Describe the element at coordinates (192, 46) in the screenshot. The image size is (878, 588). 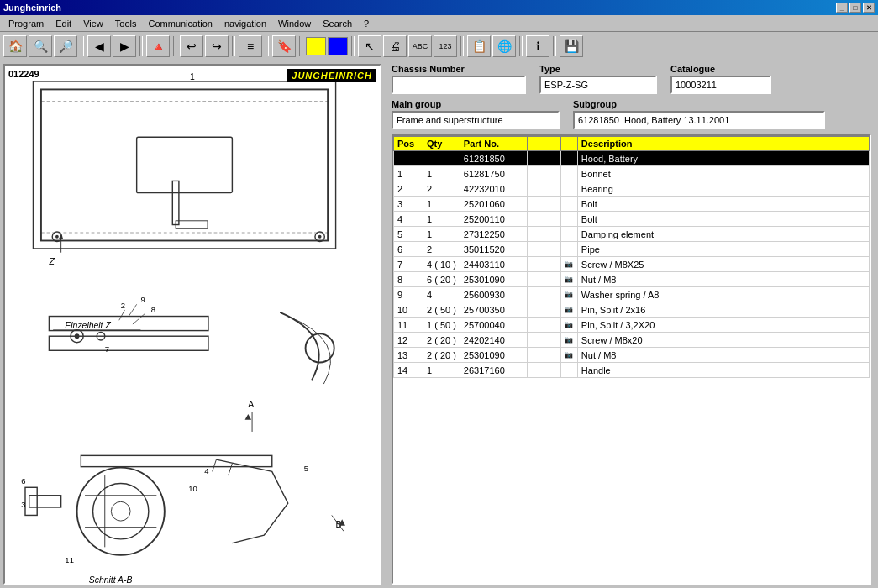
I see `toolbar-undo-button: ↩` at that location.